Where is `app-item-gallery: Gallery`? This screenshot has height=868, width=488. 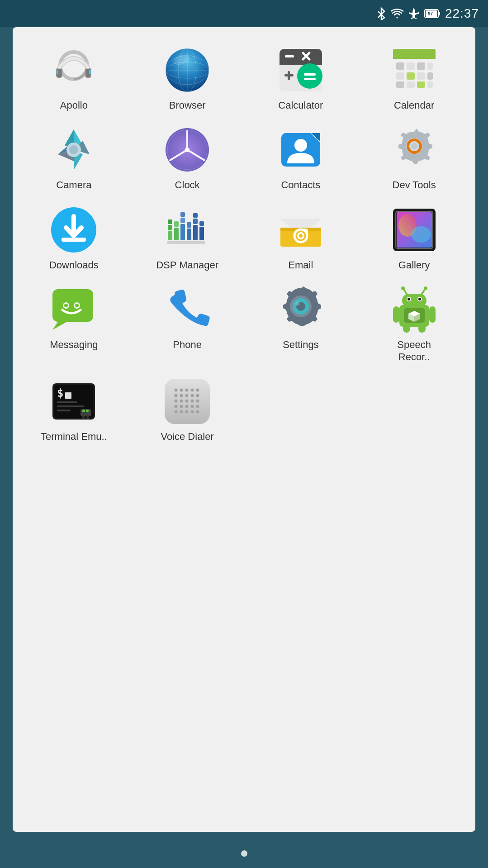
app-item-gallery: Gallery is located at coordinates (414, 238).